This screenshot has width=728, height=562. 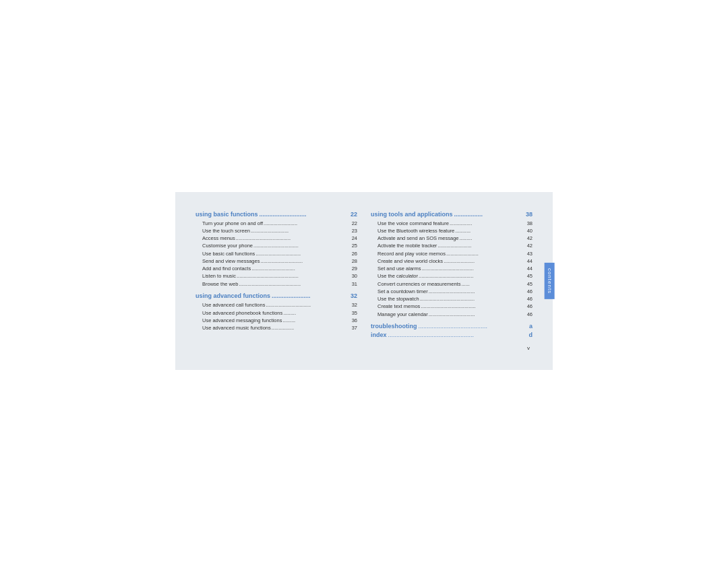 What do you see at coordinates (276, 246) in the screenshot?
I see `toc-item: Customise your phone ...................…` at bounding box center [276, 246].